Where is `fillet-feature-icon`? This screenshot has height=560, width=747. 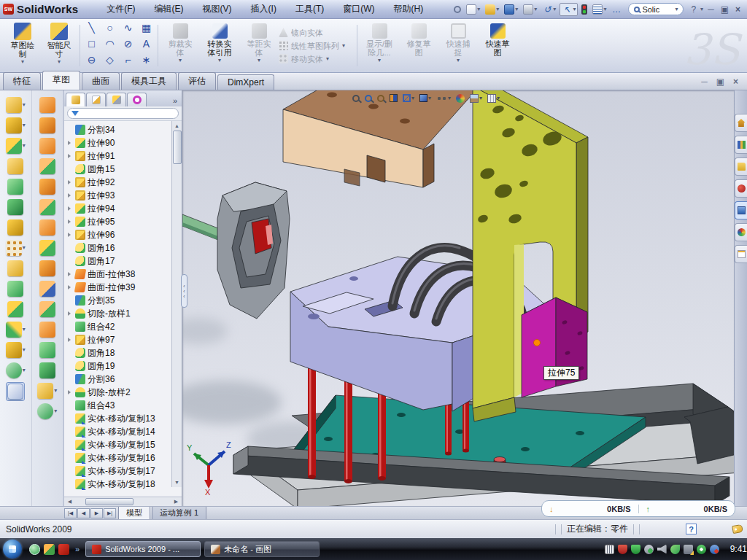
fillet-feature-icon is located at coordinates (16, 146).